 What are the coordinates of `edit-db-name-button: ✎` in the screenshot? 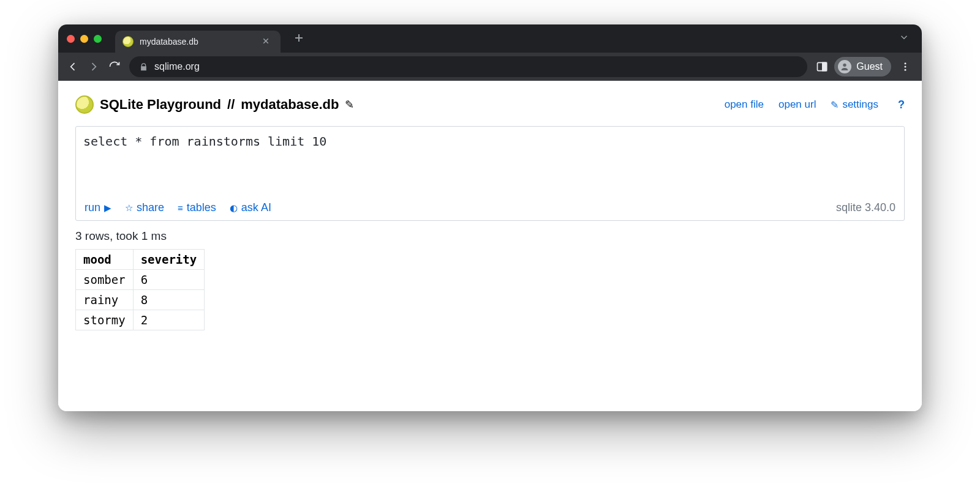 It's located at (349, 105).